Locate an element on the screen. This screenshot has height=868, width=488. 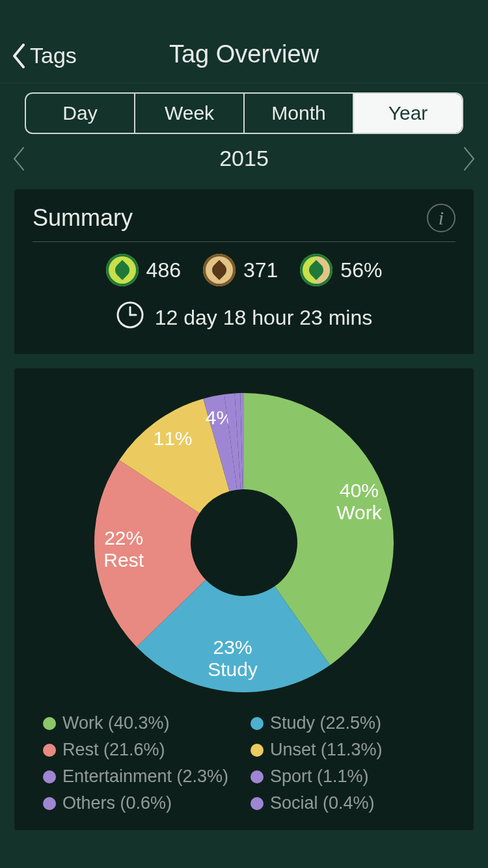
legend-label: Social (0.4%) is located at coordinates (323, 803).